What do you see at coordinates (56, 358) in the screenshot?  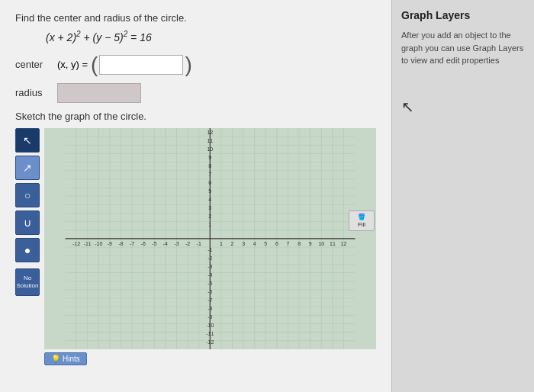 I see `hints-icon: 💡` at bounding box center [56, 358].